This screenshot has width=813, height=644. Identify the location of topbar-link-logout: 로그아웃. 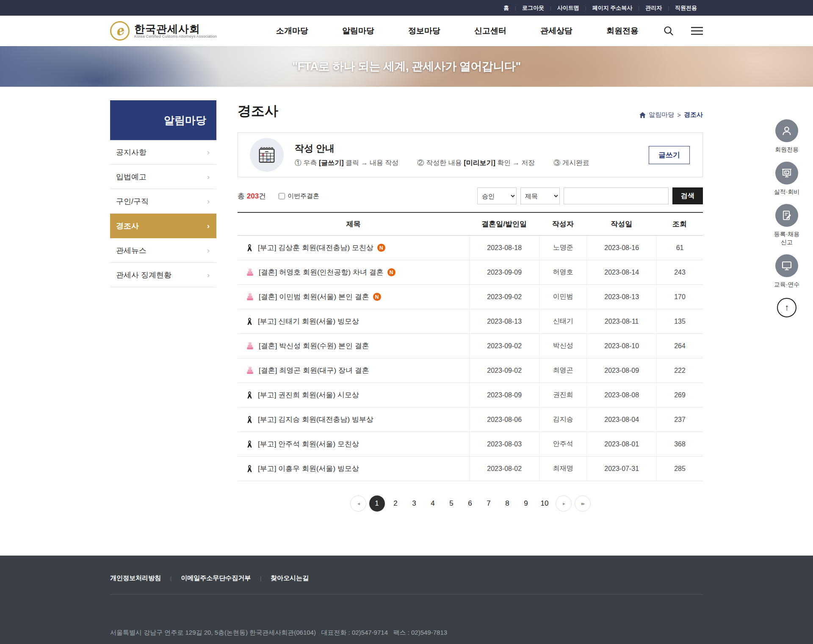
(533, 8).